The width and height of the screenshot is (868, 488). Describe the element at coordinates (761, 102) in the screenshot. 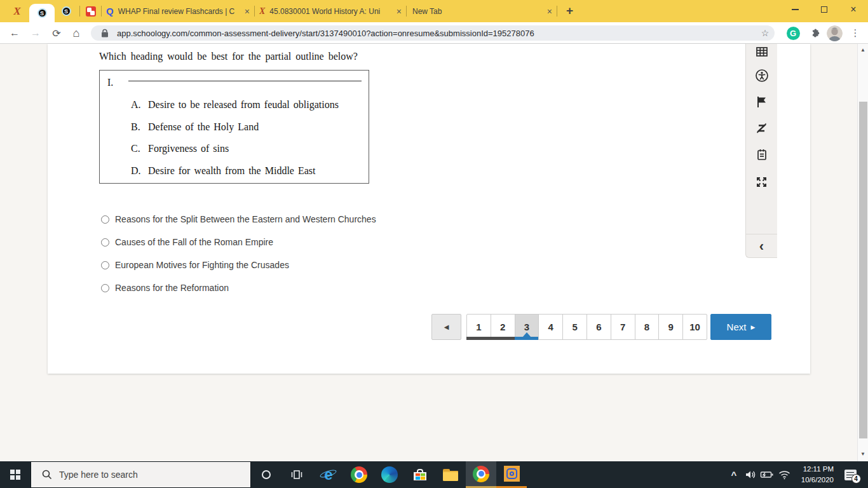

I see `flag-question-button` at that location.